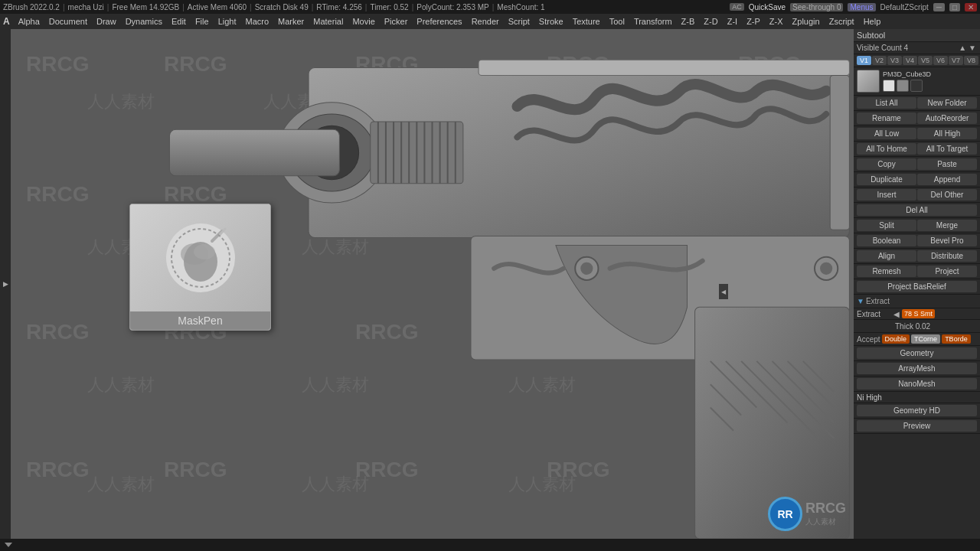  I want to click on accept-double-btn: Double, so click(896, 339).